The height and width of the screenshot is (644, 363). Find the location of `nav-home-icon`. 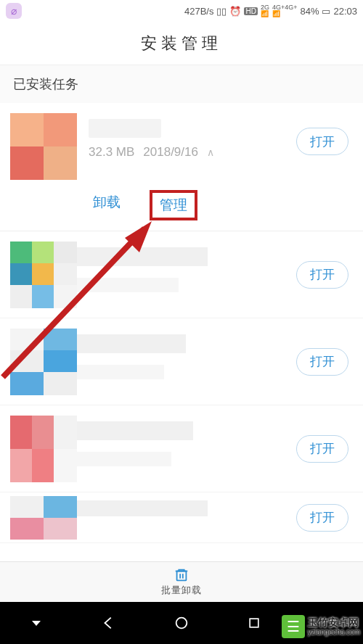

nav-home-icon is located at coordinates (182, 623).